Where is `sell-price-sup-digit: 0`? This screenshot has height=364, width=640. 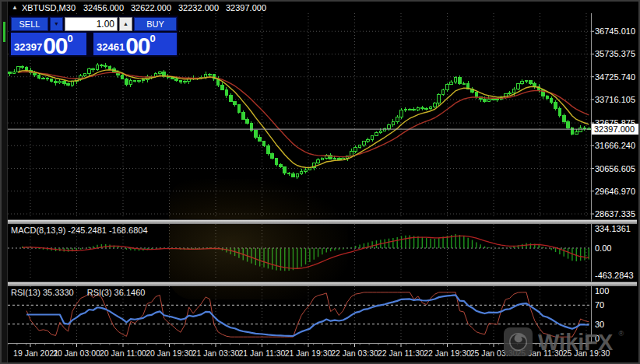
sell-price-sup-digit: 0 is located at coordinates (70, 39).